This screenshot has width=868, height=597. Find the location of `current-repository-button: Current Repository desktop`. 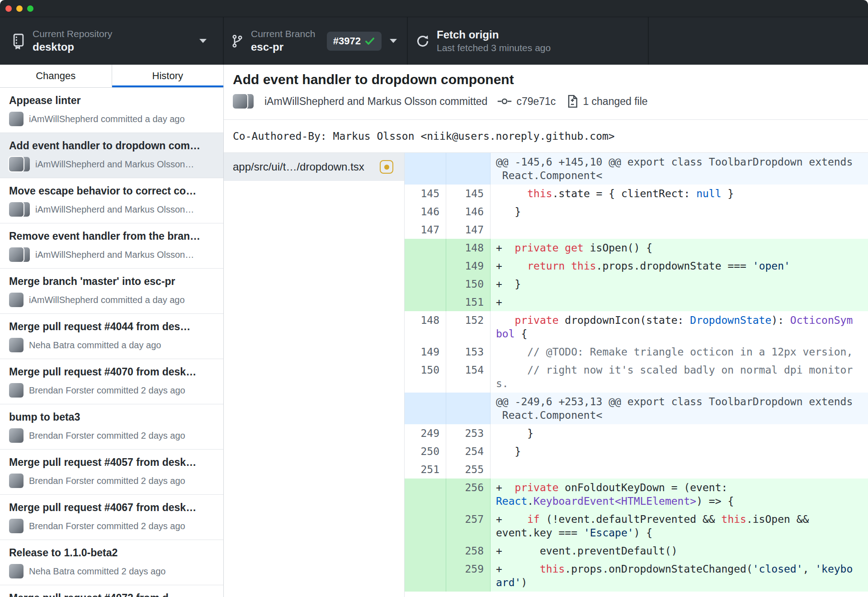

current-repository-button: Current Repository desktop is located at coordinates (112, 41).